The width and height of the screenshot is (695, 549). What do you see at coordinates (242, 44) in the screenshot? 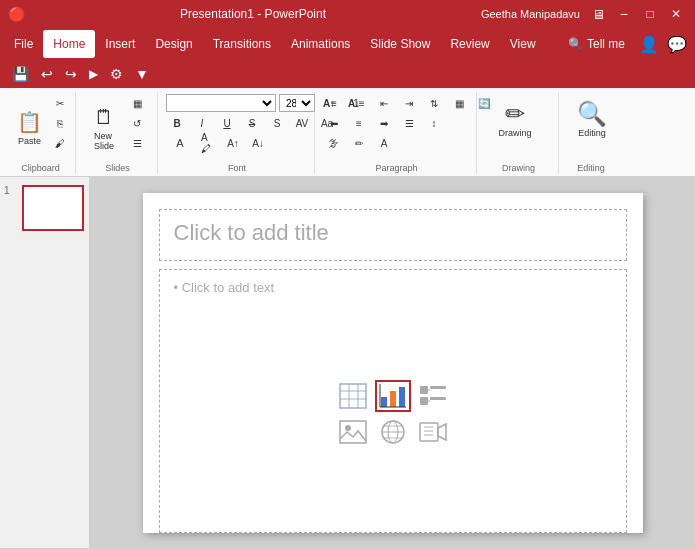
I see `menu-transitions: Transitions` at bounding box center [242, 44].